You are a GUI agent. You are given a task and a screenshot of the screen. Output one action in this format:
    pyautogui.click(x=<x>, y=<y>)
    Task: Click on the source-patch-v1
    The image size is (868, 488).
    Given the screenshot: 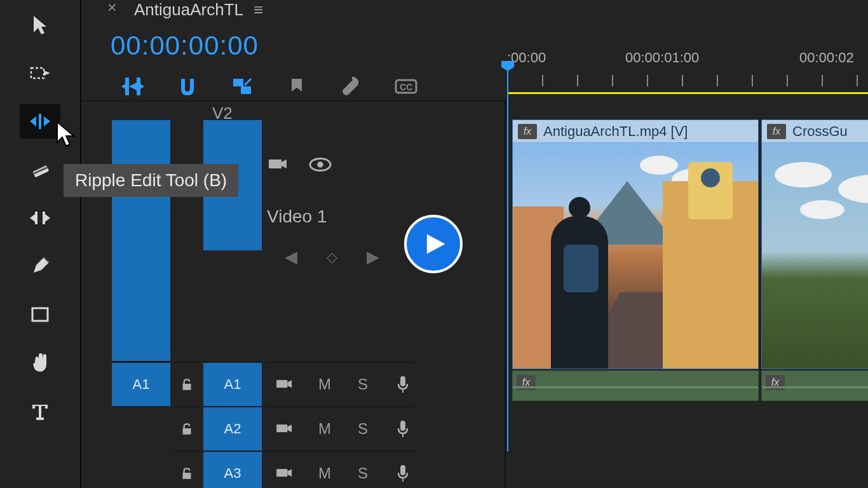 What is the action you would take?
    pyautogui.click(x=141, y=241)
    